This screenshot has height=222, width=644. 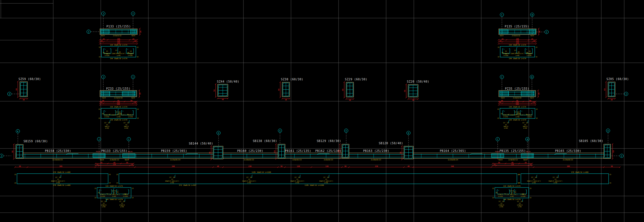 What do you see at coordinates (527, 139) in the screenshot?
I see `grid-bubble-letter: B` at bounding box center [527, 139].